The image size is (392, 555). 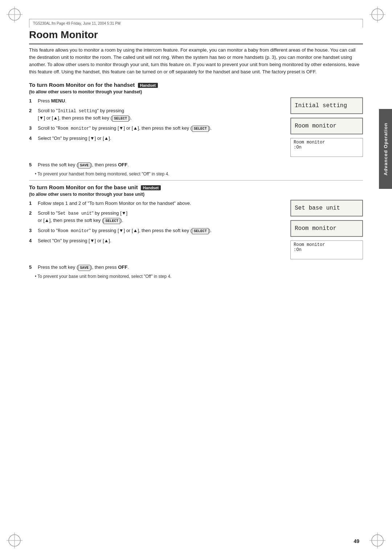 I want to click on section-divider, so click(x=196, y=180).